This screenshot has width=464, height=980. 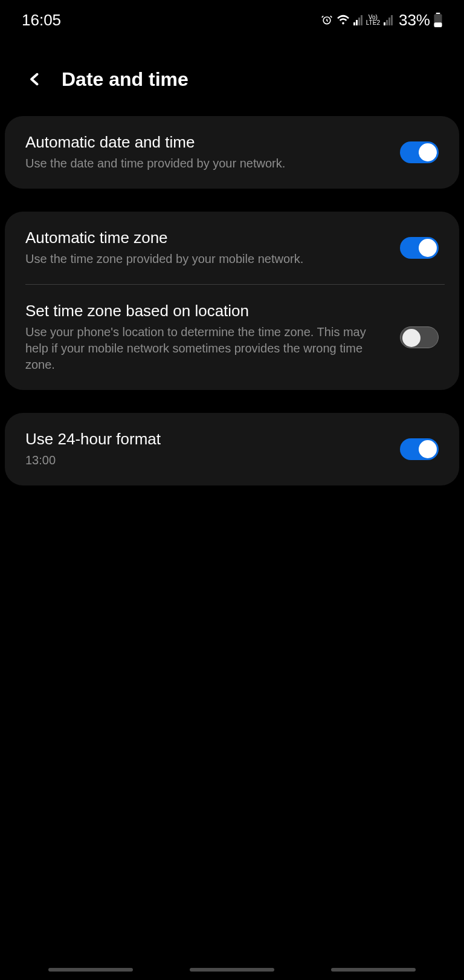 What do you see at coordinates (207, 337) in the screenshot?
I see `setting-text: Set time zone based on location Use your…` at bounding box center [207, 337].